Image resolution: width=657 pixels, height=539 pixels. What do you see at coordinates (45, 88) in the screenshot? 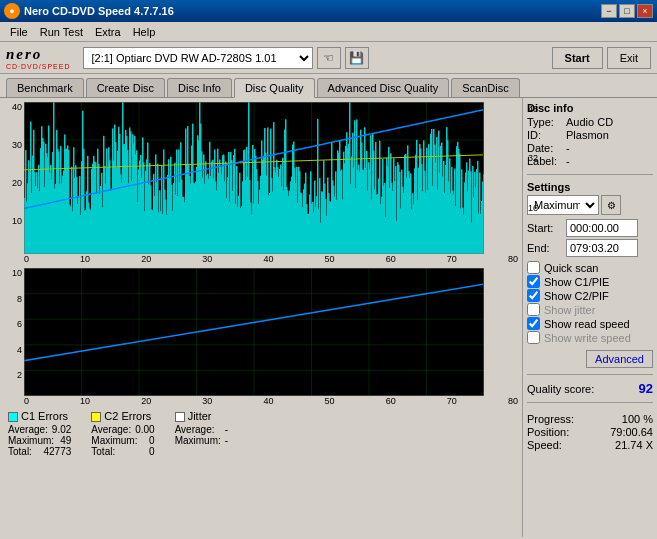
I see `tab-benchmark: Benchmark` at bounding box center [45, 88].